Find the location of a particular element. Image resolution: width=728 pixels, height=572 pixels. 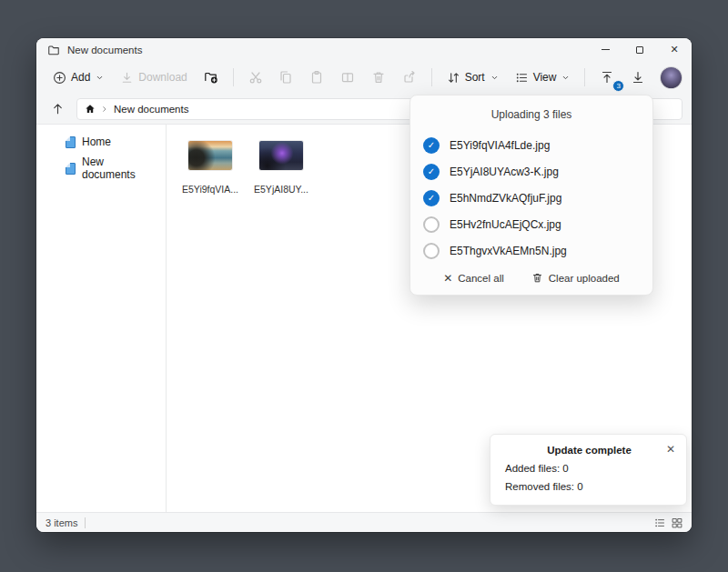

download-icon is located at coordinates (127, 78).